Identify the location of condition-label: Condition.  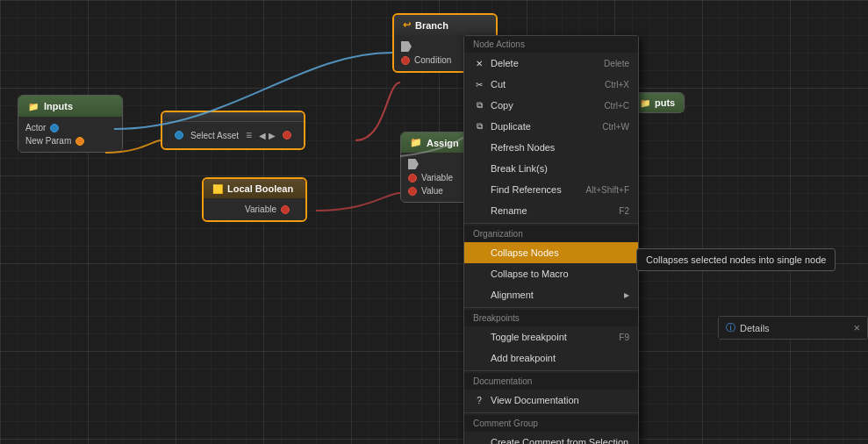
(433, 60).